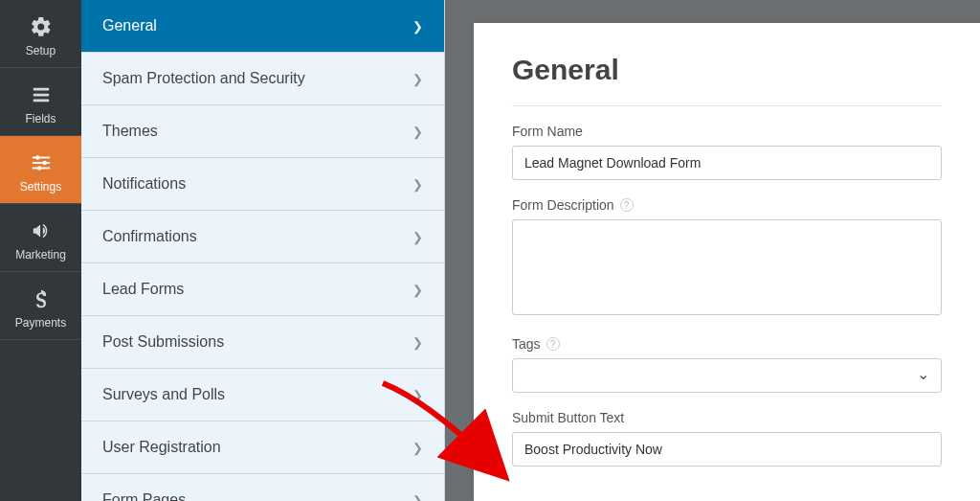 This screenshot has height=501, width=980. I want to click on form-name-input, so click(727, 163).